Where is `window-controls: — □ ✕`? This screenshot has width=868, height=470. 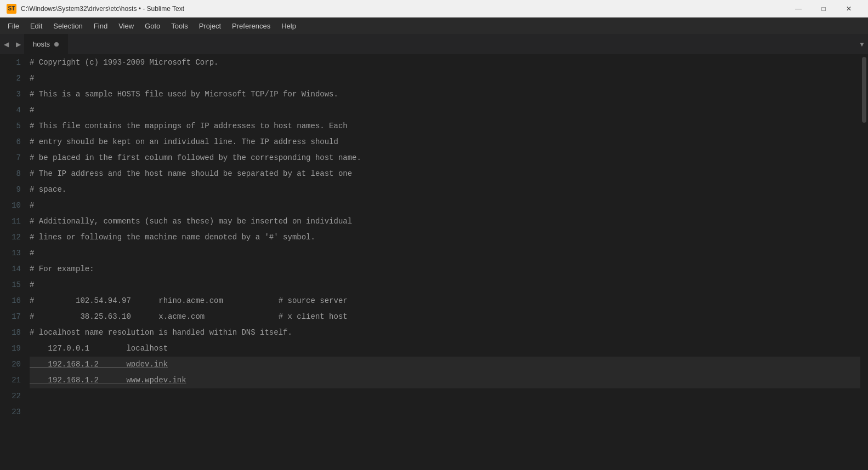 window-controls: — □ ✕ is located at coordinates (824, 9).